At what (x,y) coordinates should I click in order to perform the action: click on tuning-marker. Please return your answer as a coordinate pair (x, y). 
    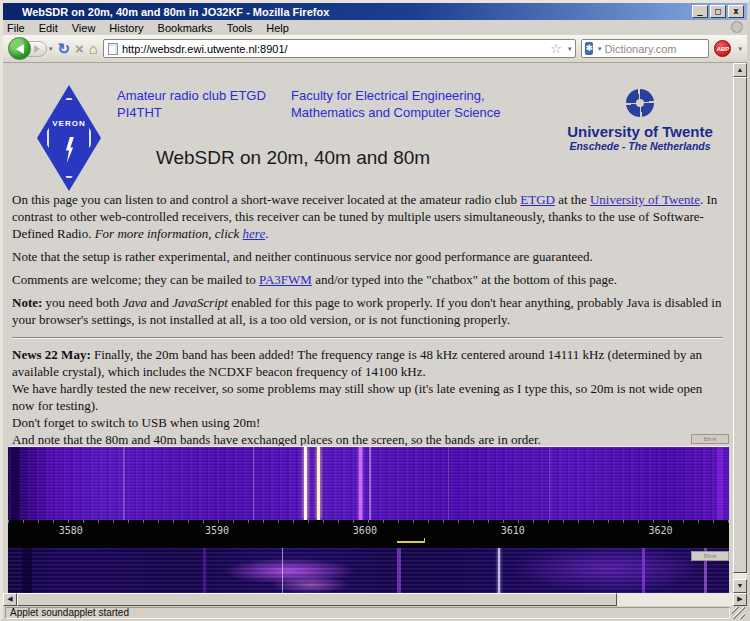
    Looking at the image, I should click on (411, 540).